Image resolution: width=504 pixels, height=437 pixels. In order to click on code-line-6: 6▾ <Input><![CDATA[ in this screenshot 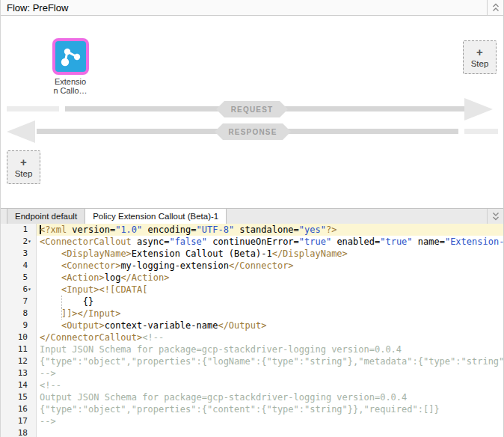, I will do `click(252, 290)`.